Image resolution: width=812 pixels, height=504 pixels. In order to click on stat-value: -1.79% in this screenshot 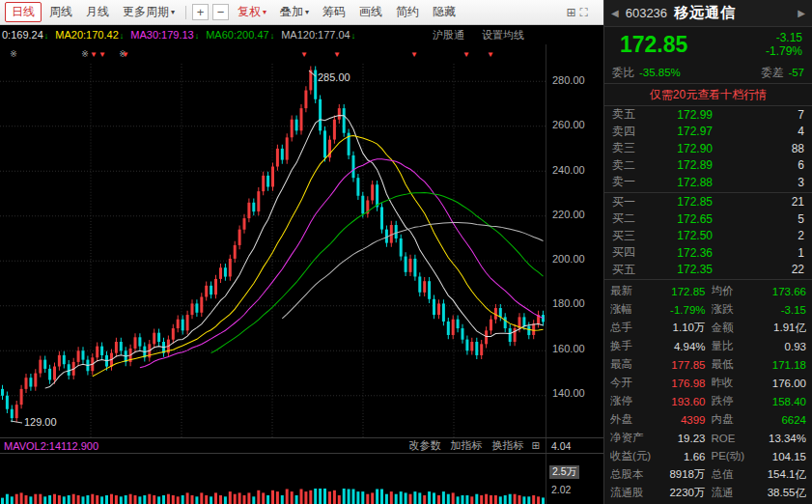, I will do `click(687, 310)`.